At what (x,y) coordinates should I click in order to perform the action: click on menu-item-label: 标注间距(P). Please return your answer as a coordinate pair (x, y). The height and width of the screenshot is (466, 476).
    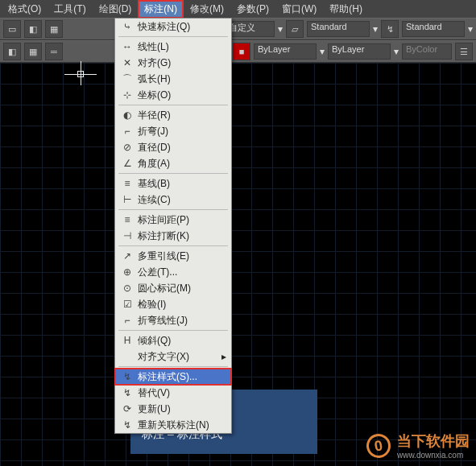
    Looking at the image, I should click on (163, 221).